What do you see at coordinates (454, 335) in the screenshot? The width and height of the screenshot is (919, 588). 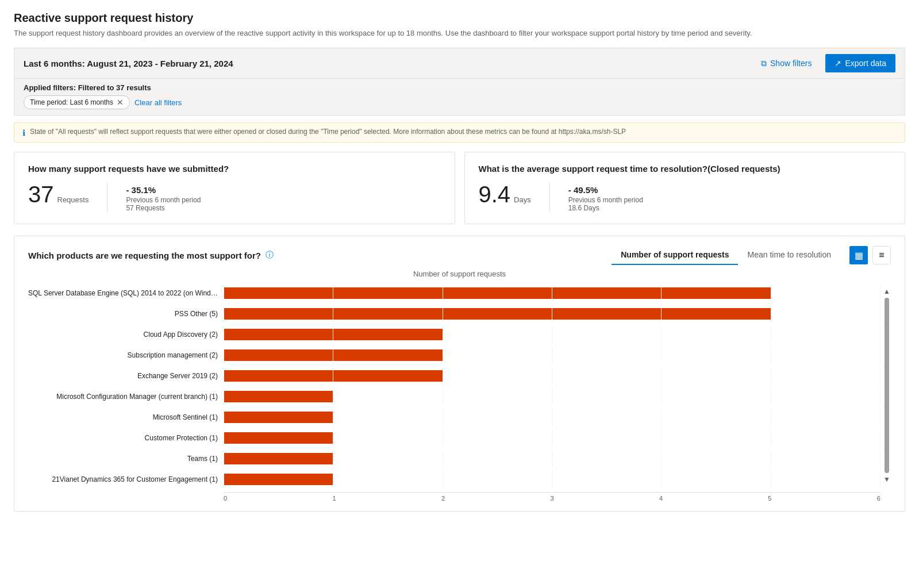 I see `bar-row: Cloud App Discovery (2)` at bounding box center [454, 335].